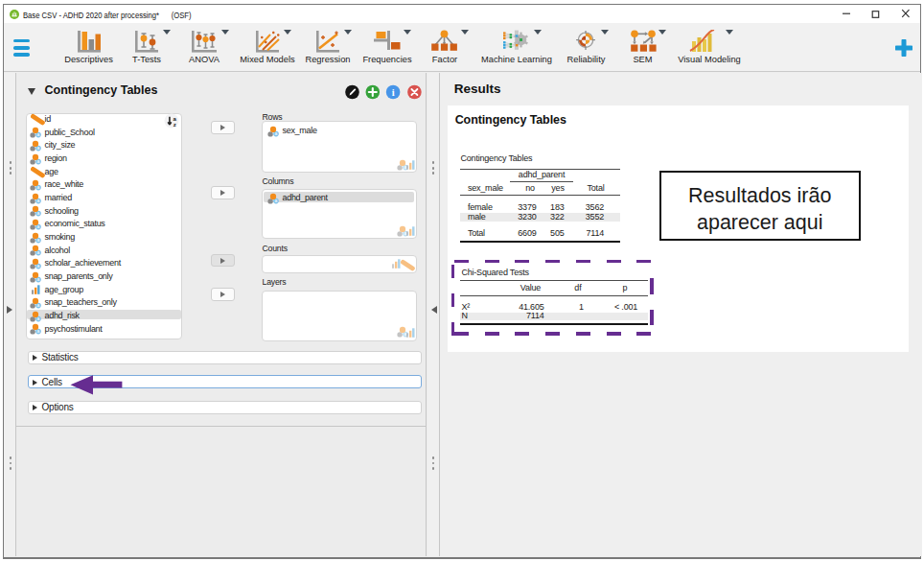 This screenshot has width=924, height=561. Describe the element at coordinates (393, 92) in the screenshot. I see `svg-text: i` at that location.